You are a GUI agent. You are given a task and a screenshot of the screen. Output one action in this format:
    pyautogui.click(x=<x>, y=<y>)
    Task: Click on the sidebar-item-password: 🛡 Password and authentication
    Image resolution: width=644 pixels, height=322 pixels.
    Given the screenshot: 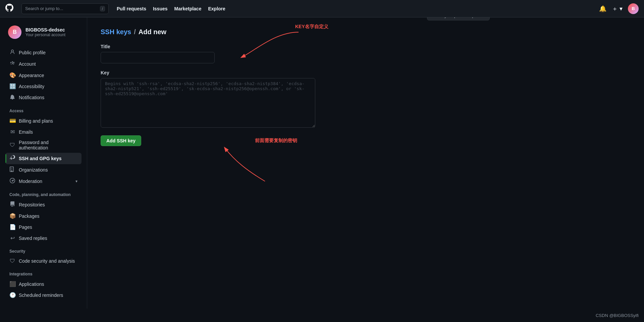 What is the action you would take?
    pyautogui.click(x=44, y=145)
    